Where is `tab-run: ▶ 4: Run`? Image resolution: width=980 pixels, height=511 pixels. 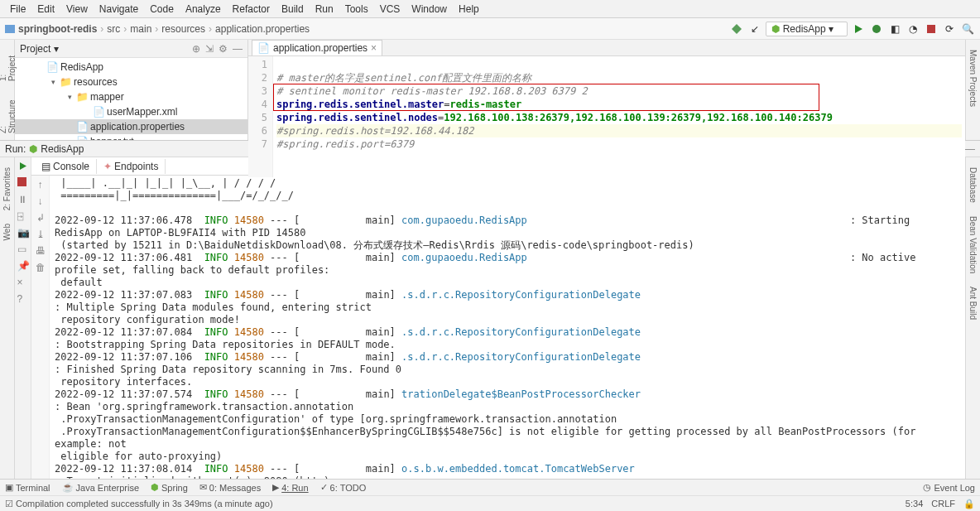
tab-run: ▶ 4: Run is located at coordinates (290, 487).